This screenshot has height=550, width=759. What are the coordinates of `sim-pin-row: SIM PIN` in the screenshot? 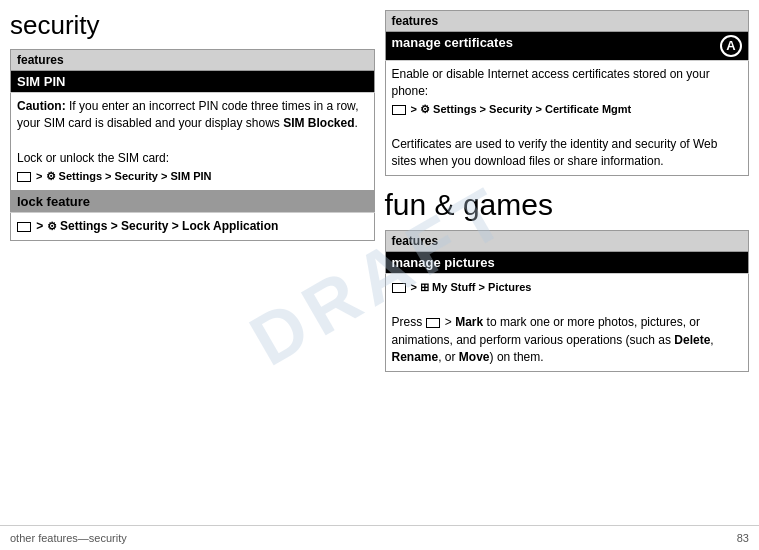 It's located at (193, 82).